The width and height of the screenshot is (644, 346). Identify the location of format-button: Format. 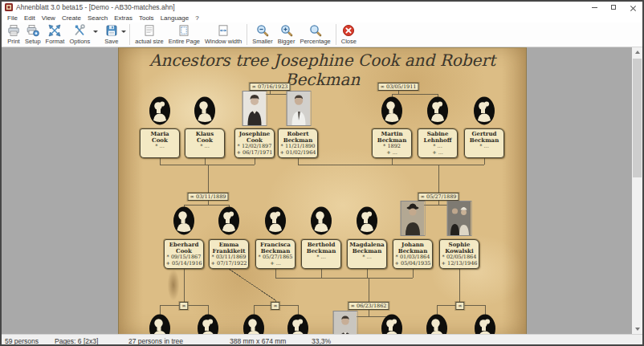
(55, 35).